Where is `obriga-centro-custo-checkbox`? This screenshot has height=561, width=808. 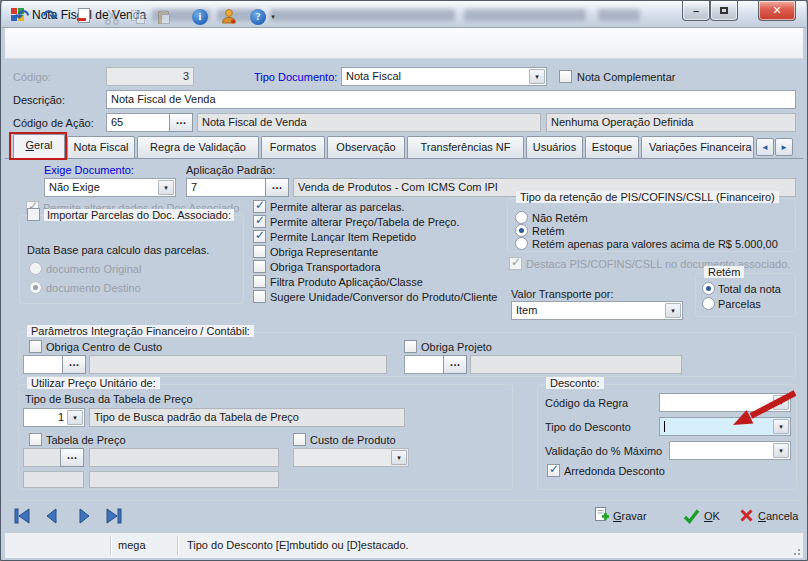
obriga-centro-custo-checkbox is located at coordinates (36, 346).